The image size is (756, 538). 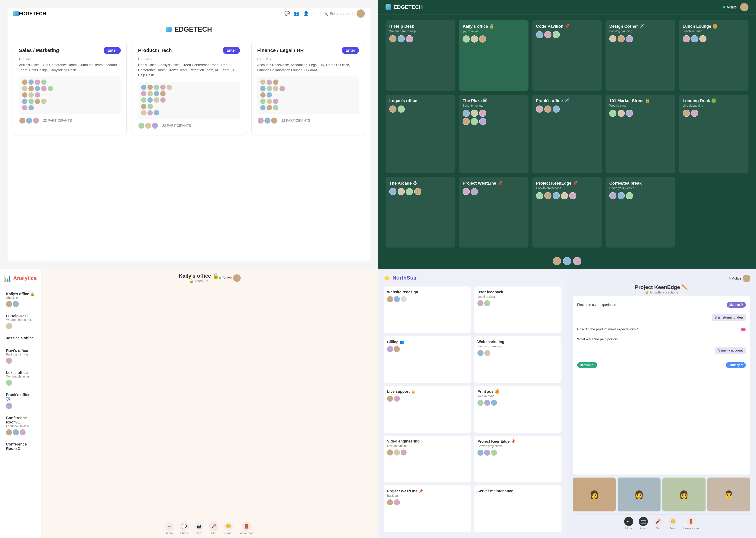 I want to click on dept-finance-enter-btn: Enter, so click(x=350, y=50).